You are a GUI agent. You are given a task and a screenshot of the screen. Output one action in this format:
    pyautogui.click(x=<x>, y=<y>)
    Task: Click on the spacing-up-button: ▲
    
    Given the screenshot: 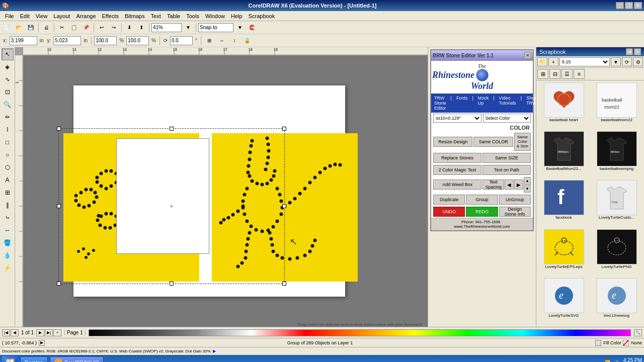 What is the action you would take?
    pyautogui.click(x=527, y=181)
    